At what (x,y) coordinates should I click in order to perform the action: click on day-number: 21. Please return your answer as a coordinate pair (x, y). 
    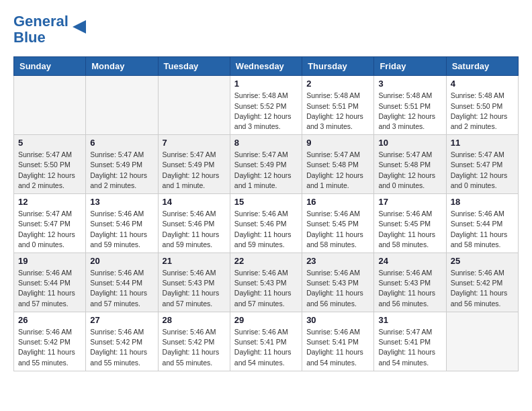
    Looking at the image, I should click on (194, 261).